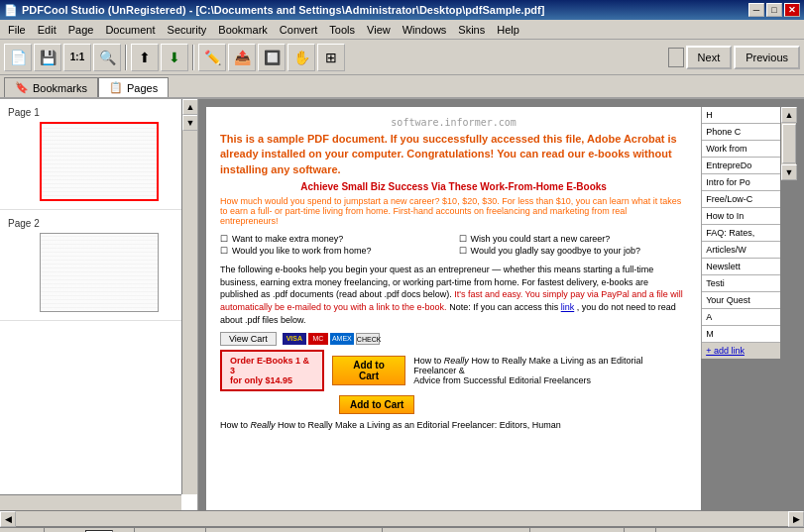  What do you see at coordinates (18, 57) in the screenshot?
I see `new-button: 📄` at bounding box center [18, 57].